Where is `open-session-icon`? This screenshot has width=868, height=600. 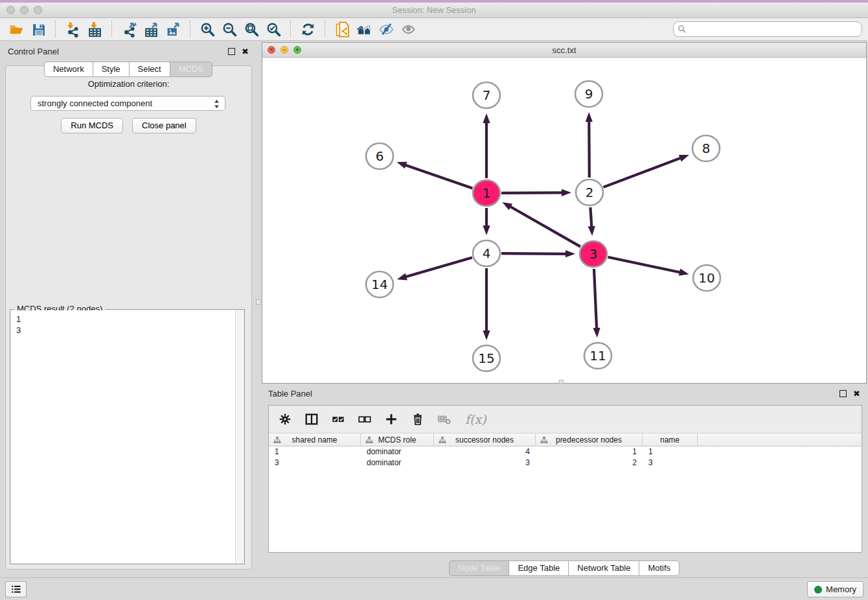 open-session-icon is located at coordinates (16, 29).